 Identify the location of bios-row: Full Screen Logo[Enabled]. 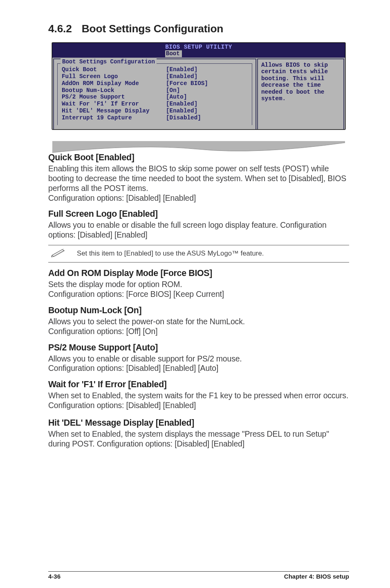
(155, 77).